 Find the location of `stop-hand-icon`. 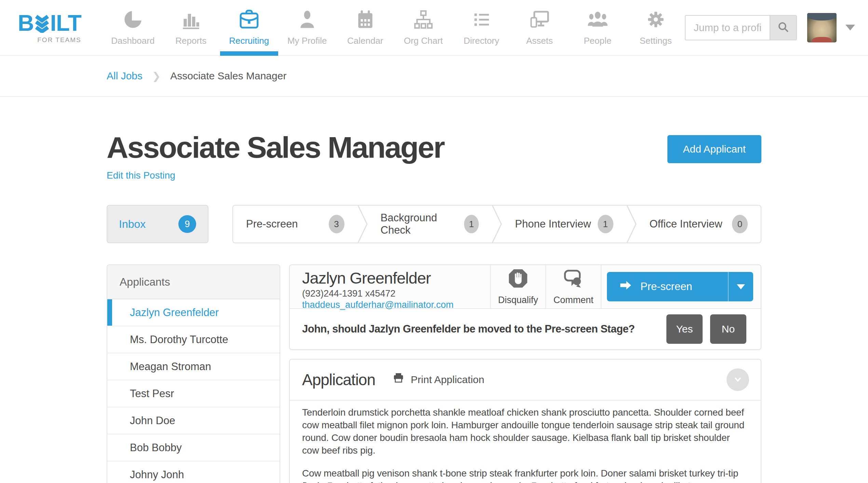

stop-hand-icon is located at coordinates (518, 280).